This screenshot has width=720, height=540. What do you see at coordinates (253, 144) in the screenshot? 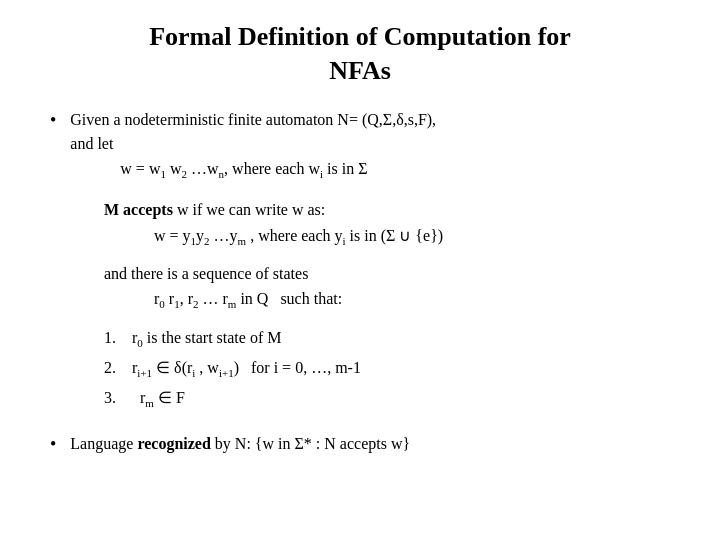
I see `bullet-1-andlet: and let` at bounding box center [253, 144].